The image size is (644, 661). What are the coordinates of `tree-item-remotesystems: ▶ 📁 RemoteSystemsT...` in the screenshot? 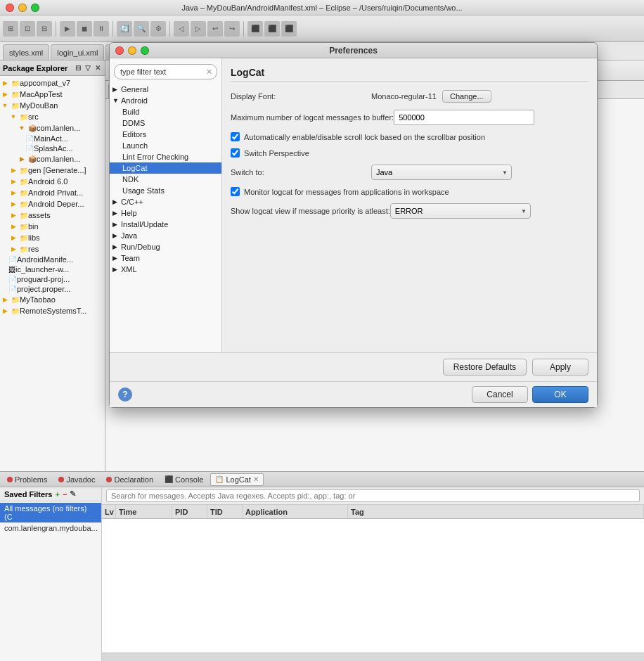 It's located at (52, 311).